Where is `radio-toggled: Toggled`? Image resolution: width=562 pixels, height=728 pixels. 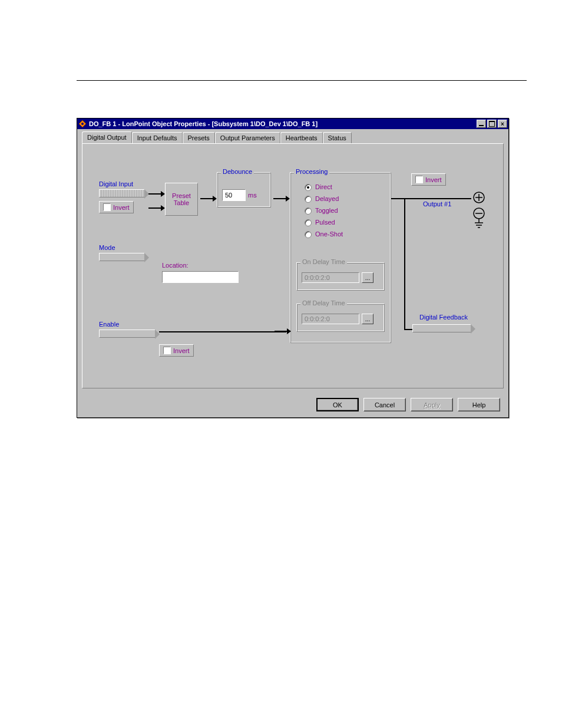
radio-toggled: Toggled is located at coordinates (324, 211).